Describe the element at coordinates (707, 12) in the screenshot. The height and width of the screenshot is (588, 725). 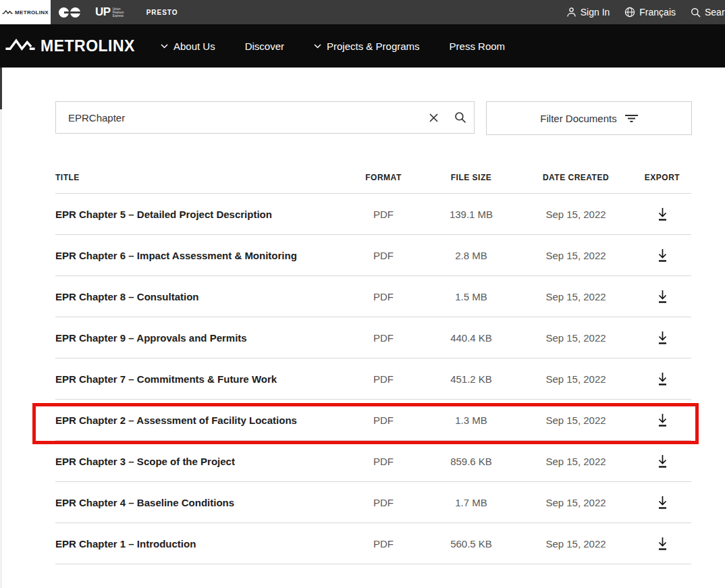
I see `site-search-link: Search` at that location.